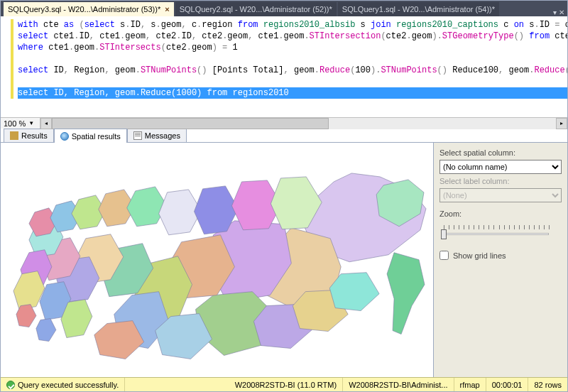 The width and height of the screenshot is (568, 392). What do you see at coordinates (31, 124) in the screenshot?
I see `chevron-down-icon: ▼` at bounding box center [31, 124].